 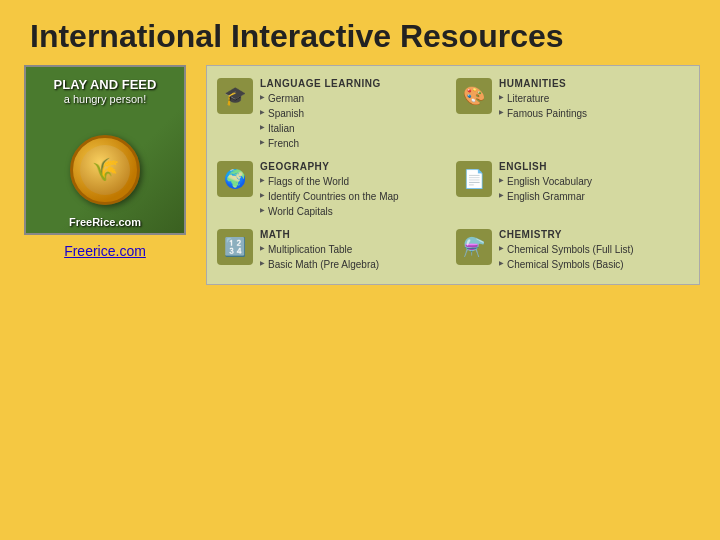 I want to click on category-item: Chemical Symbols (Basic), so click(x=594, y=264).